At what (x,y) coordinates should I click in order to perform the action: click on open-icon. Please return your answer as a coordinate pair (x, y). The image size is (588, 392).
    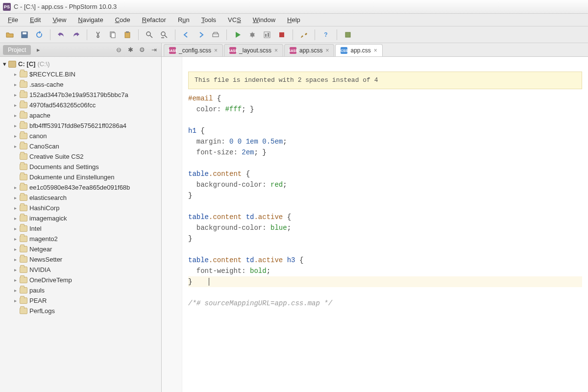
    Looking at the image, I should click on (10, 35).